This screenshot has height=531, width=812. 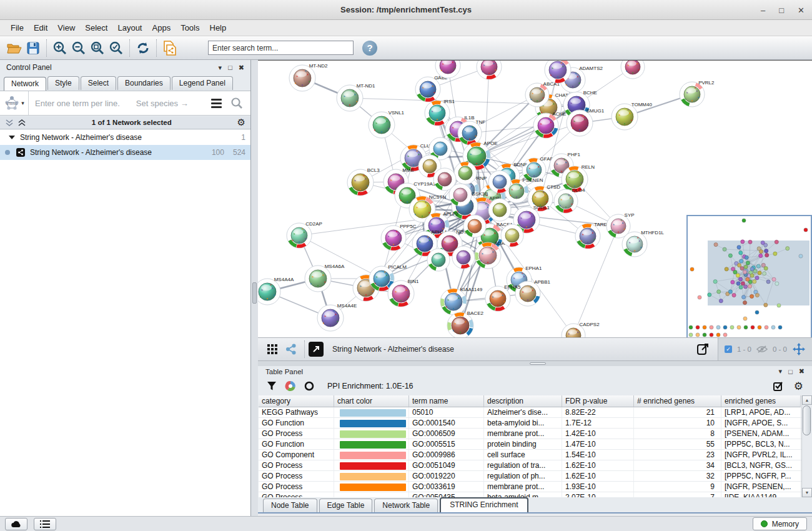 What do you see at coordinates (296, 401) in the screenshot?
I see `column-header-category: category` at bounding box center [296, 401].